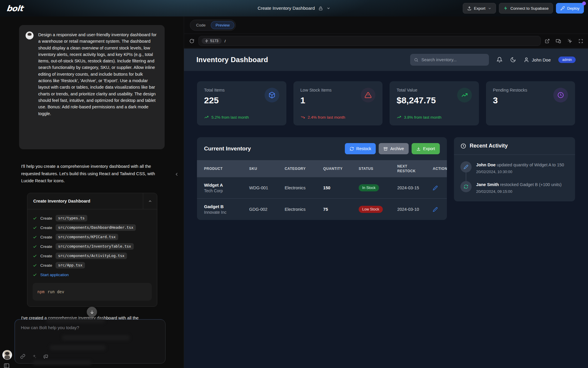  Describe the element at coordinates (338, 103) in the screenshot. I see `kpi-card-low-stock: Low Stock Items 1 2.4% from last month` at that location.